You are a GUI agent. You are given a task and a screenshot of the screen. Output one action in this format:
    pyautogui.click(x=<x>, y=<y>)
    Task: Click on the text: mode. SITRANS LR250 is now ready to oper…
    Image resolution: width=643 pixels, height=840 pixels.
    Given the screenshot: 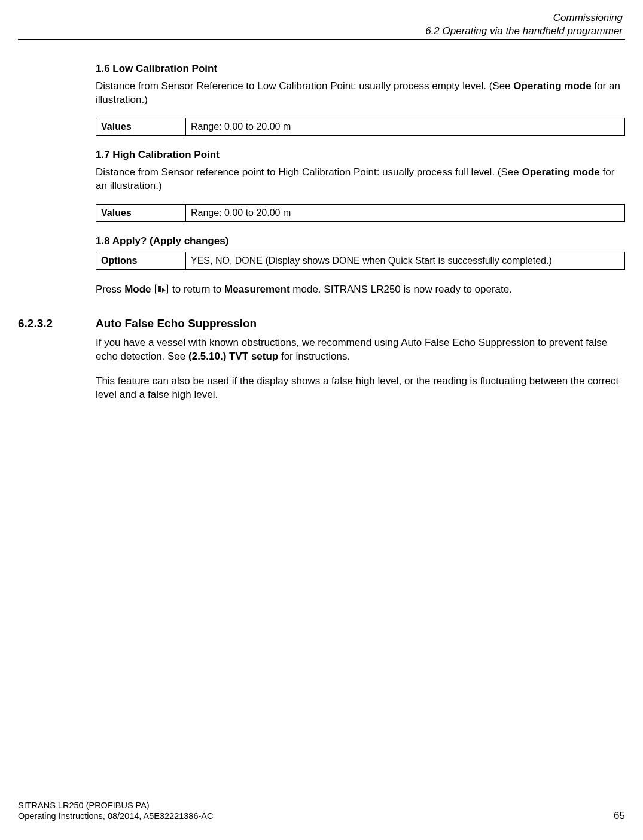 What is the action you would take?
    pyautogui.click(x=401, y=290)
    